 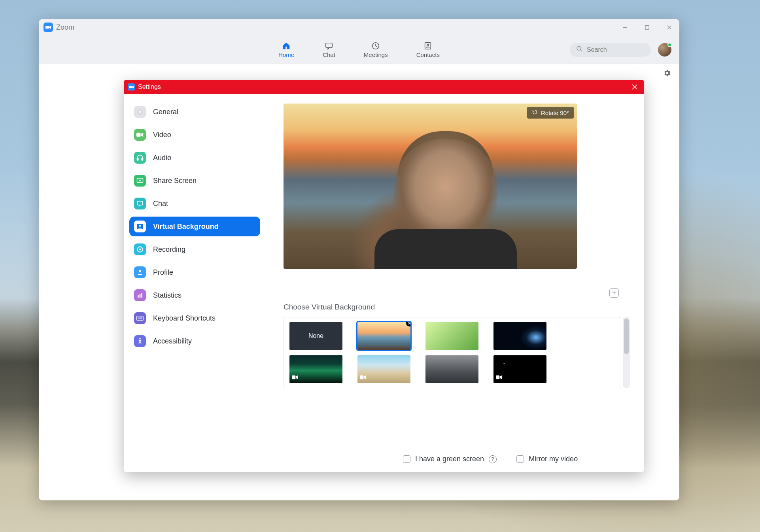 I want to click on background-thumbnail-none: None, so click(x=316, y=336).